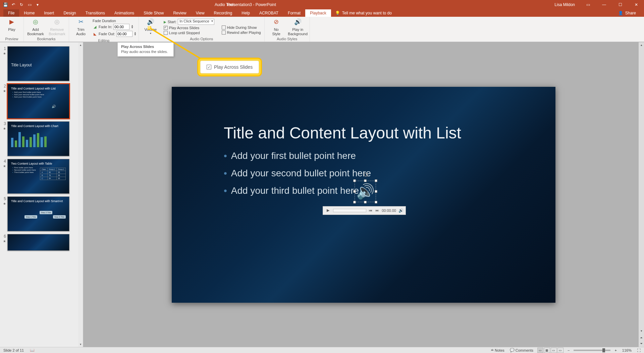 This screenshot has width=644, height=353. What do you see at coordinates (80, 194) in the screenshot?
I see `thumbnail-scrollbar: ▴ ▾` at bounding box center [80, 194].